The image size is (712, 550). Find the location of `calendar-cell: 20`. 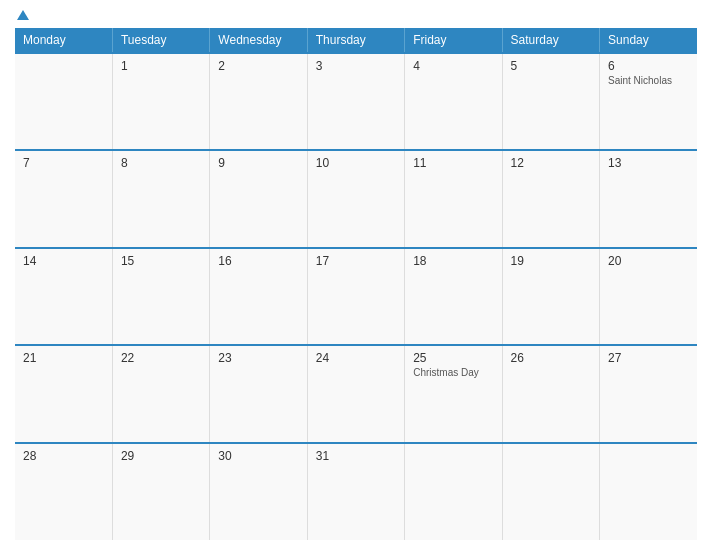

calendar-cell: 20 is located at coordinates (648, 296).